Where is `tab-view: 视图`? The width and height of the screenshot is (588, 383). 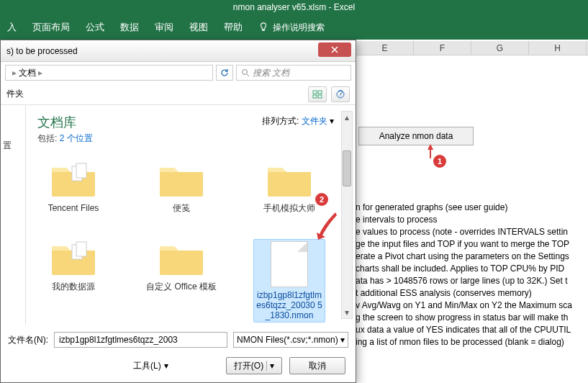
tab-view: 视图 is located at coordinates (199, 28).